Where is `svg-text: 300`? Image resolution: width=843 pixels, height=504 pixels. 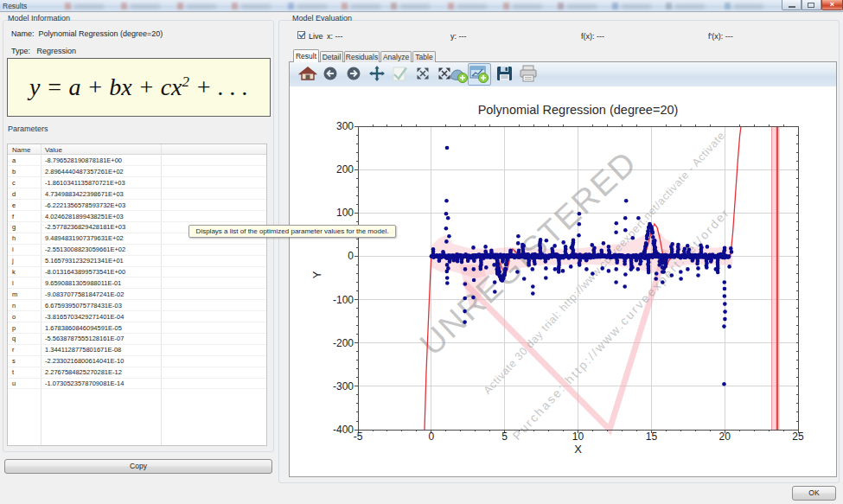 svg-text: 300 is located at coordinates (345, 126).